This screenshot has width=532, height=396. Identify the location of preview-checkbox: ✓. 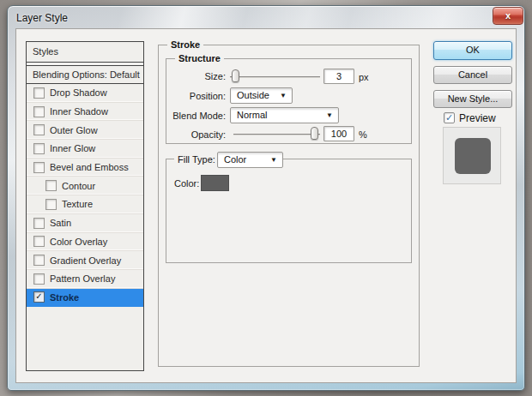
(450, 118).